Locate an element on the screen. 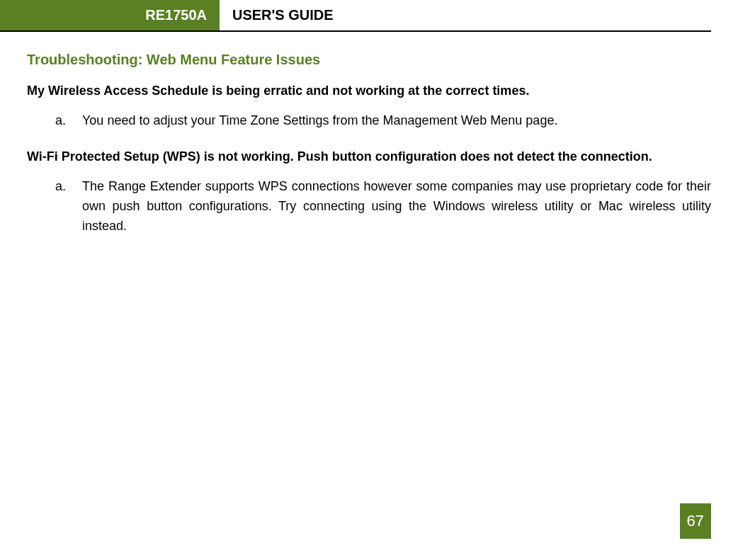  header-title: USER'S GUIDE is located at coordinates (465, 16).